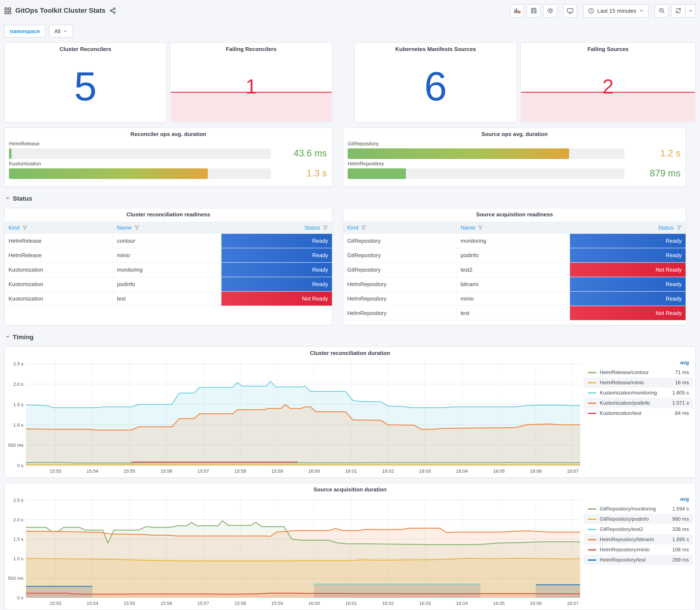 The width and height of the screenshot is (700, 610). Describe the element at coordinates (638, 519) in the screenshot. I see `legend-item-gitrepository-podinfo: GitRepository/podinfo980 ms` at that location.